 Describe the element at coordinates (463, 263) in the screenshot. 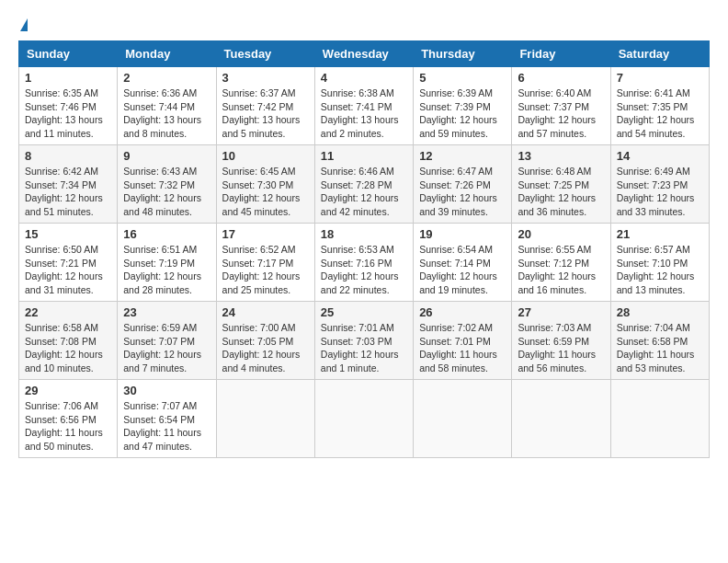

I see `day-cell-19: 19Sunrise: 6:54 AM Sunset: 7:14 PM Dayli…` at that location.